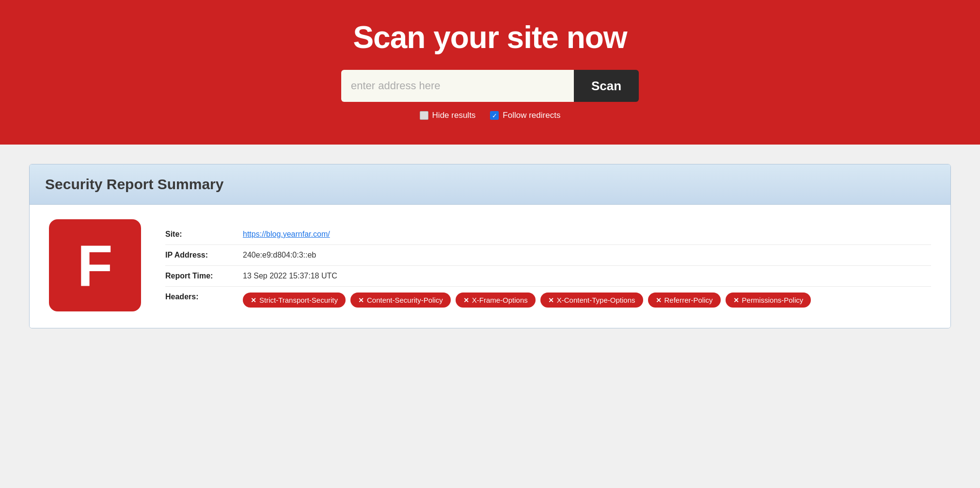 This screenshot has height=488, width=980. What do you see at coordinates (448, 115) in the screenshot?
I see `hide-results-option: Hide results` at bounding box center [448, 115].